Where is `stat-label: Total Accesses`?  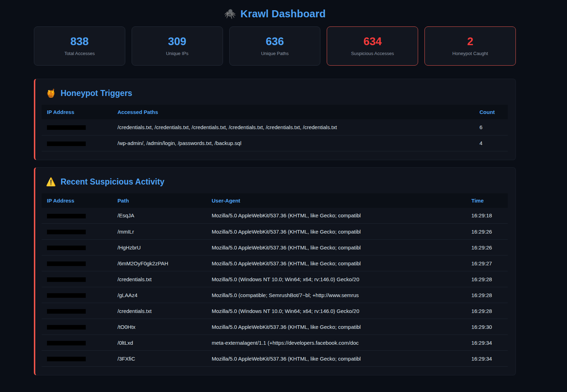
stat-label: Total Accesses is located at coordinates (79, 54).